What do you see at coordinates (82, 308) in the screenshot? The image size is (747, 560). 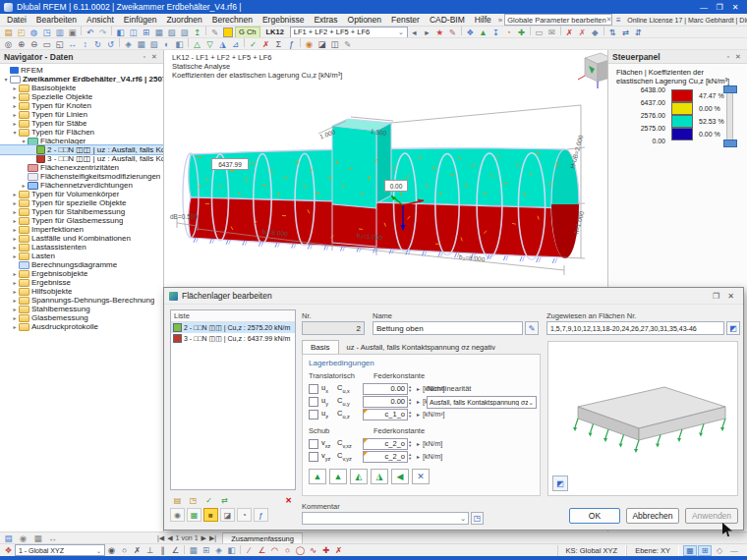 I see `tree-item: ▸ Stahlbemessung` at bounding box center [82, 308].